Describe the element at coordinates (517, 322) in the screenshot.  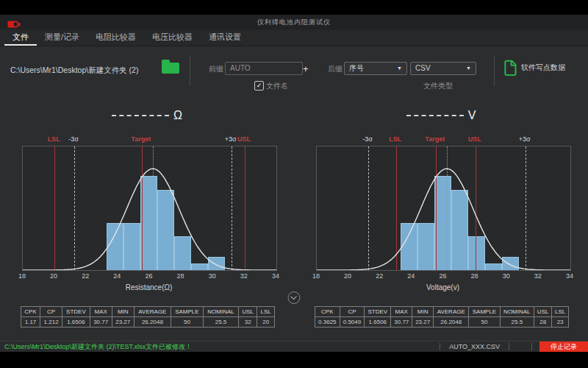
I see `stats-value-cell: 25.5` at that location.